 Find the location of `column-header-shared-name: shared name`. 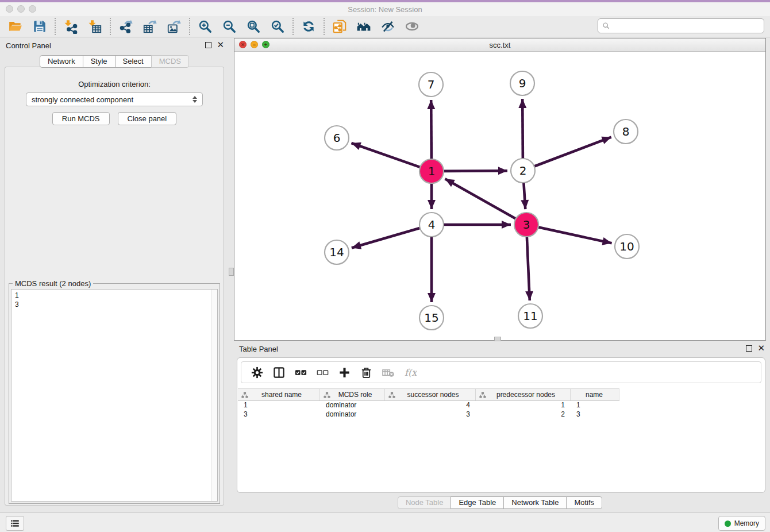

column-header-shared-name: shared name is located at coordinates (279, 395).